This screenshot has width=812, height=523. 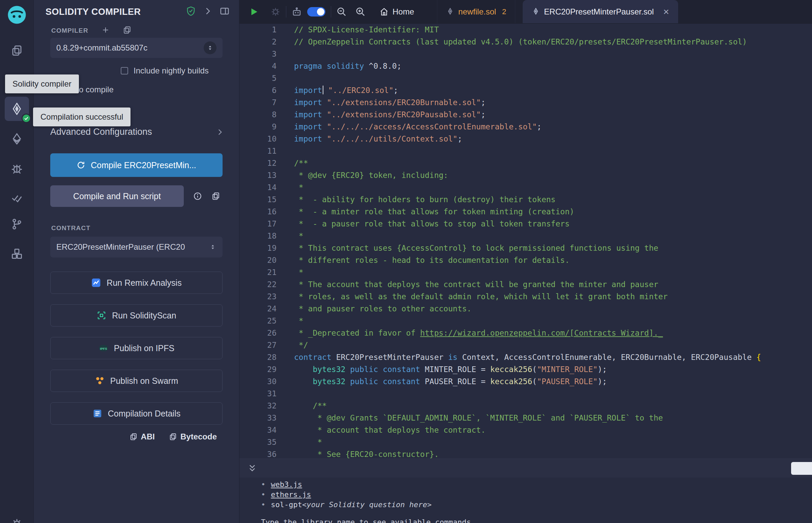 What do you see at coordinates (144, 381) in the screenshot?
I see `action-label: Publish on Swarm` at bounding box center [144, 381].